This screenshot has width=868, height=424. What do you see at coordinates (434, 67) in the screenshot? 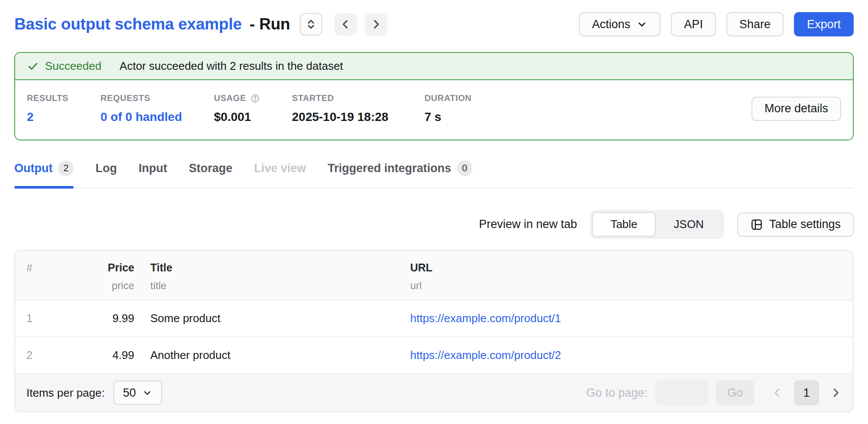
I see `status-banner: Succeeded Actor succeeded with 2 results…` at bounding box center [434, 67].